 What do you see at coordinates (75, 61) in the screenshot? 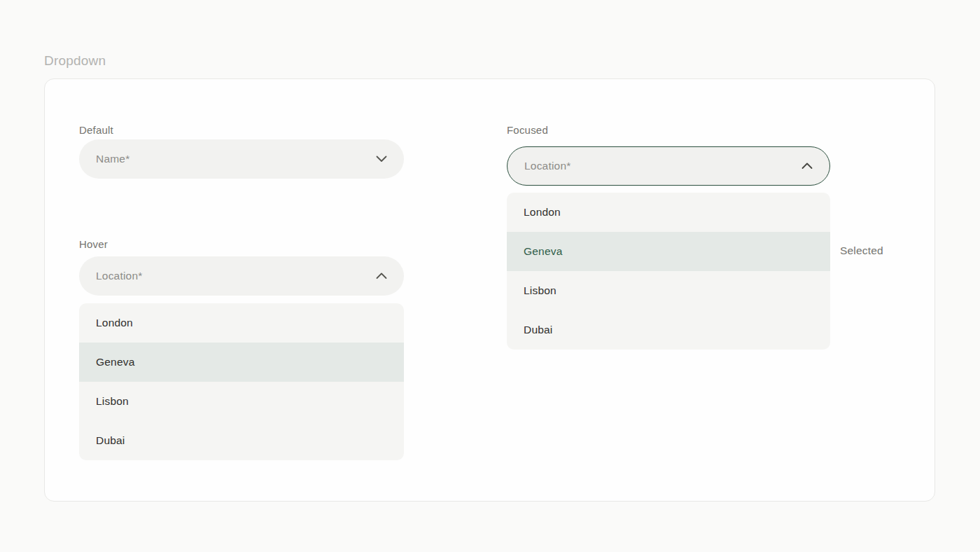
I see `page-title: Dropdown` at bounding box center [75, 61].